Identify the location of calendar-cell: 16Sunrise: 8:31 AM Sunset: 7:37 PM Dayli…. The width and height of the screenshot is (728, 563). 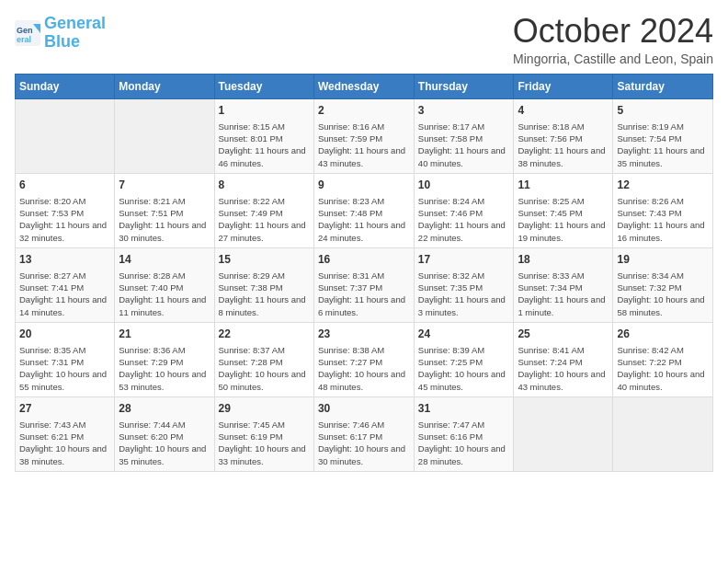
(364, 285).